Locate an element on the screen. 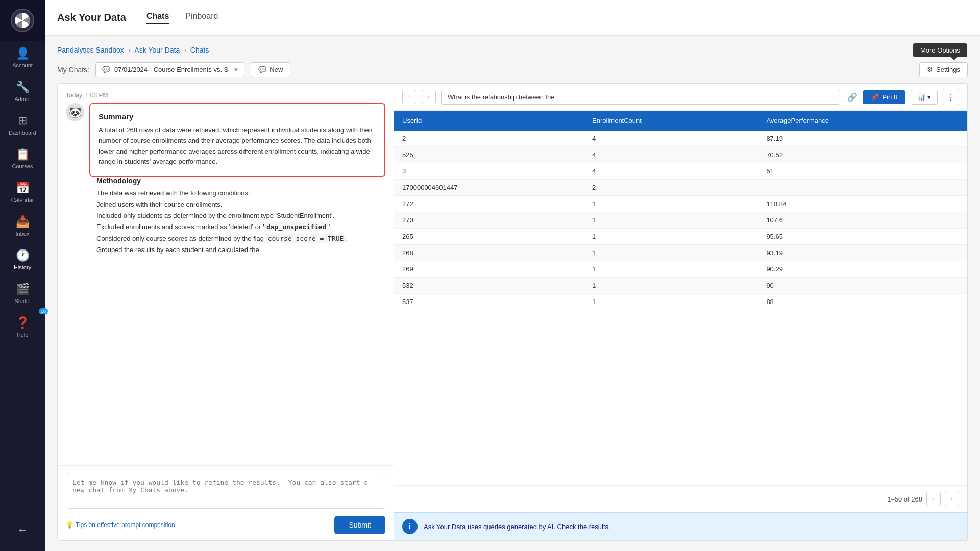  col-performance: AveragePerformance is located at coordinates (863, 120).